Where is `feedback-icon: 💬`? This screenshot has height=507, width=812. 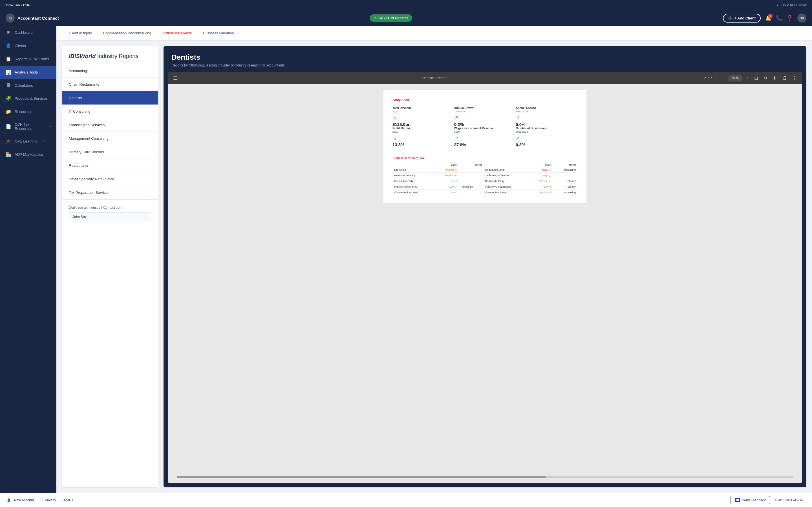 feedback-icon: 💬 is located at coordinates (738, 500).